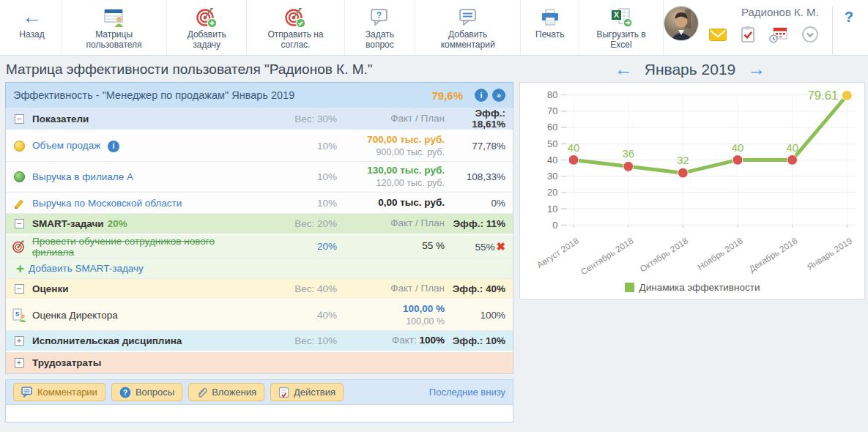  Describe the element at coordinates (226, 392) in the screenshot. I see `attachments-button: Вложения` at that location.